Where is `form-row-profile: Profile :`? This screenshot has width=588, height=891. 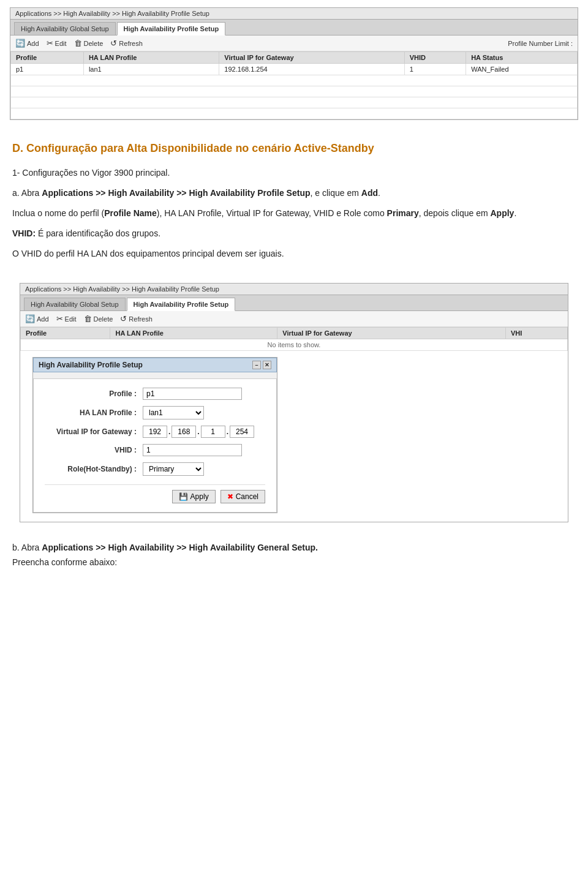 form-row-profile: Profile : is located at coordinates (155, 394).